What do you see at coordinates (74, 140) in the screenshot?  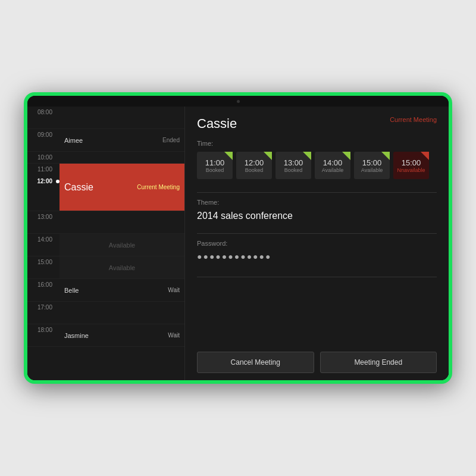 I see `slot-name: Aimee` at bounding box center [74, 140].